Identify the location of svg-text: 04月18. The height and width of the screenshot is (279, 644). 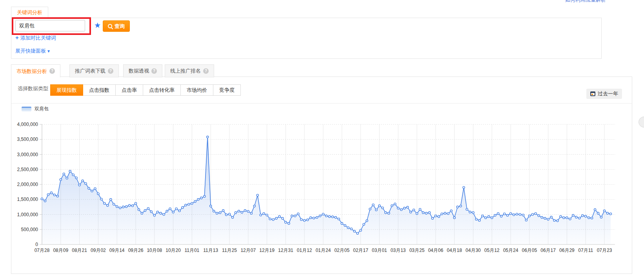
(454, 250).